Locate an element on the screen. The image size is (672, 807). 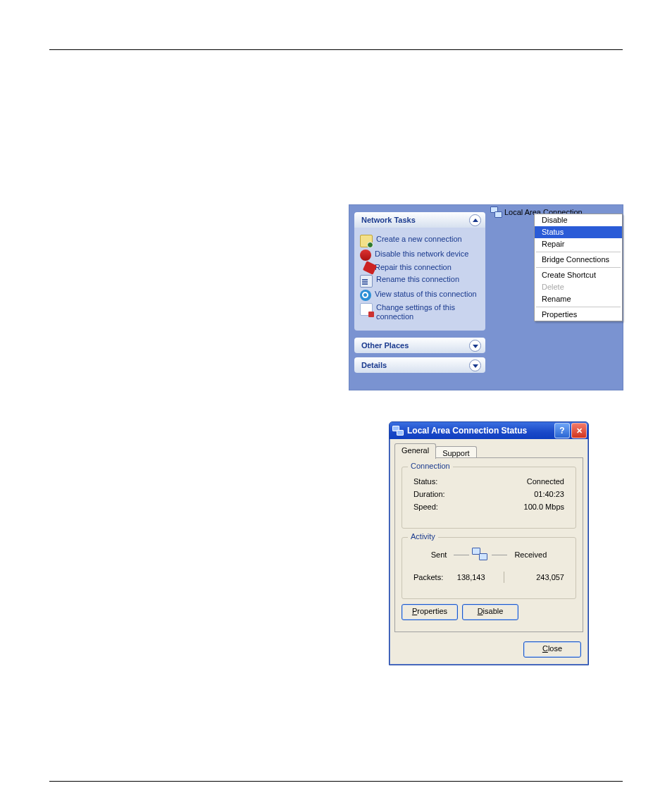
disable-icon is located at coordinates (366, 255).